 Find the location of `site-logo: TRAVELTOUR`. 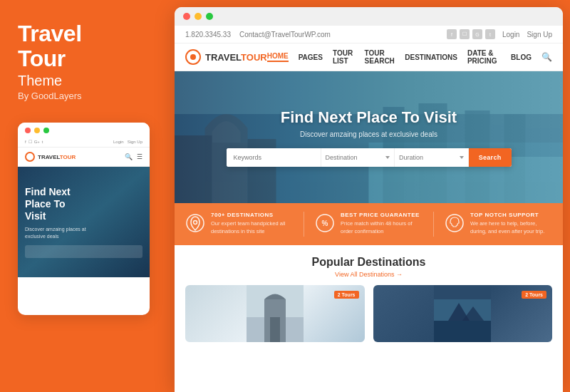

site-logo: TRAVELTOUR is located at coordinates (227, 57).